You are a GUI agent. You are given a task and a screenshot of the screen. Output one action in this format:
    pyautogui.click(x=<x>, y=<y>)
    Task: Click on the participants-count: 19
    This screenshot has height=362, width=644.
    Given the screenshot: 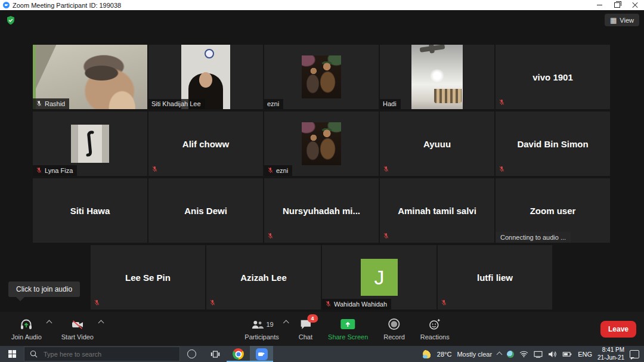 What is the action you would take?
    pyautogui.click(x=270, y=324)
    